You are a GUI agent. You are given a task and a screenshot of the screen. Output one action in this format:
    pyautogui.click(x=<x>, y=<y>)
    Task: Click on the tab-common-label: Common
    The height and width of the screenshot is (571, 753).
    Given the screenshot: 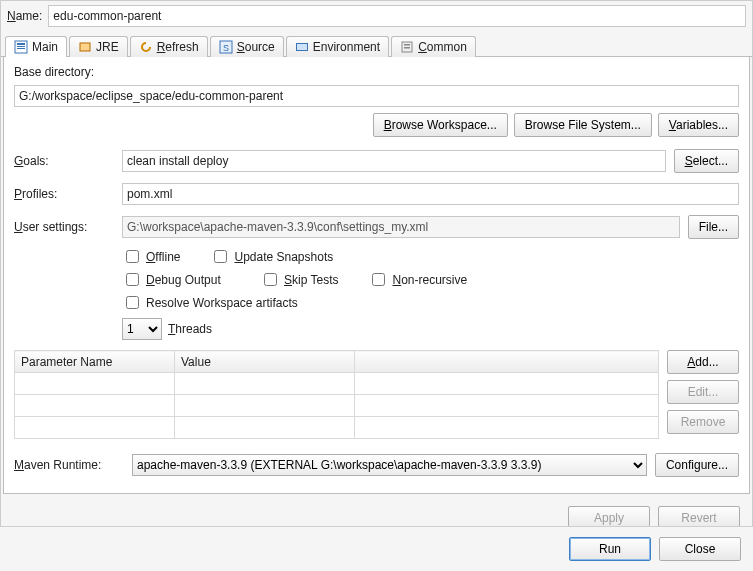 What is the action you would take?
    pyautogui.click(x=442, y=47)
    